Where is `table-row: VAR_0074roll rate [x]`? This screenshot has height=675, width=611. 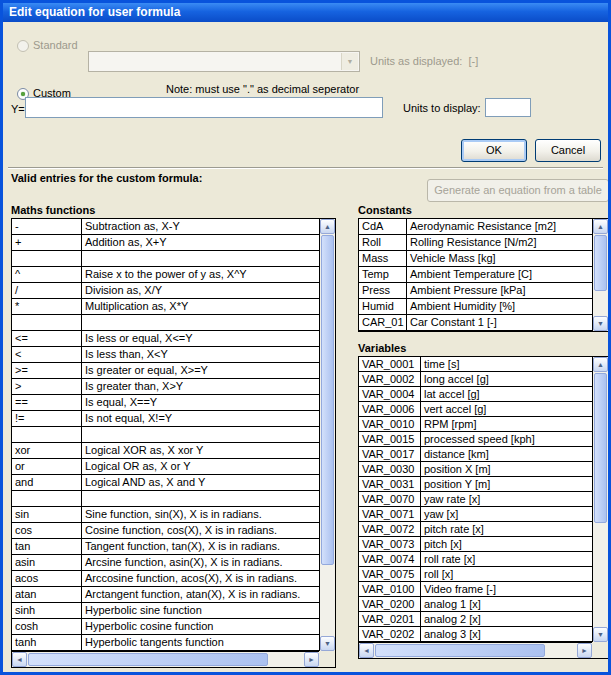
table-row: VAR_0074roll rate [x] is located at coordinates (476, 560).